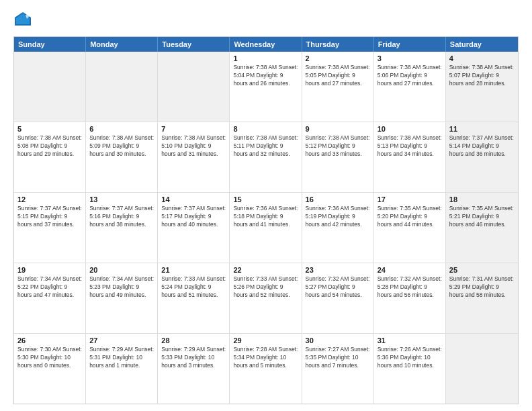 The height and width of the screenshot is (411, 532). Describe the element at coordinates (482, 146) in the screenshot. I see `day-info: Sunrise: 7:37 AM Sunset: 5:14 PM Dayligh…` at that location.